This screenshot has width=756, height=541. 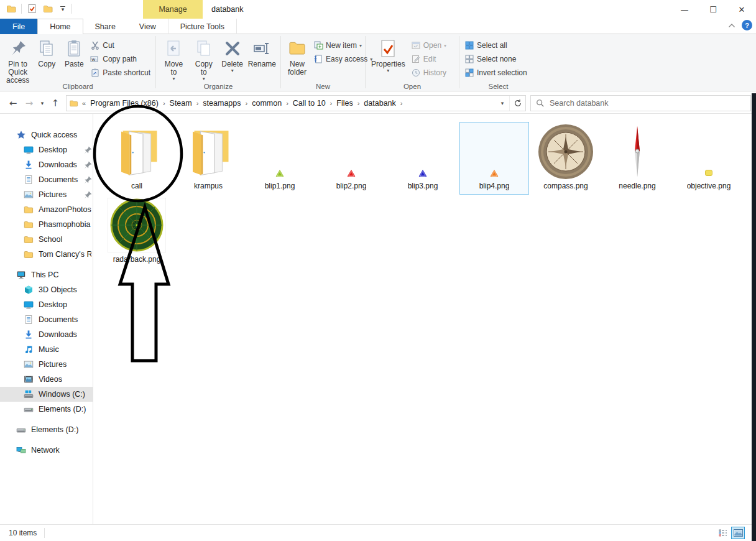 What do you see at coordinates (74, 53) in the screenshot?
I see `paste-button: Paste` at bounding box center [74, 53].